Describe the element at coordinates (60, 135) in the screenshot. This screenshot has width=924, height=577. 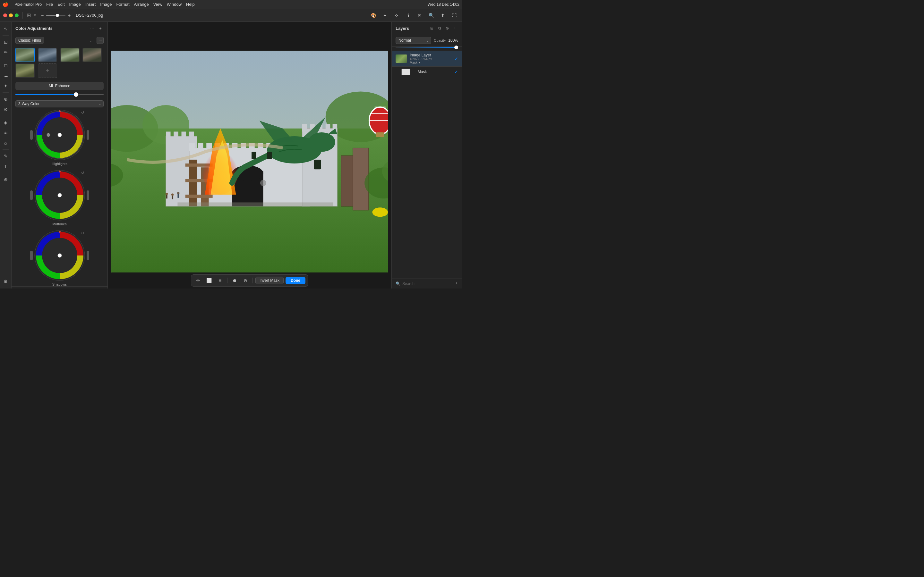
I see `highlights-wheel-svg` at that location.